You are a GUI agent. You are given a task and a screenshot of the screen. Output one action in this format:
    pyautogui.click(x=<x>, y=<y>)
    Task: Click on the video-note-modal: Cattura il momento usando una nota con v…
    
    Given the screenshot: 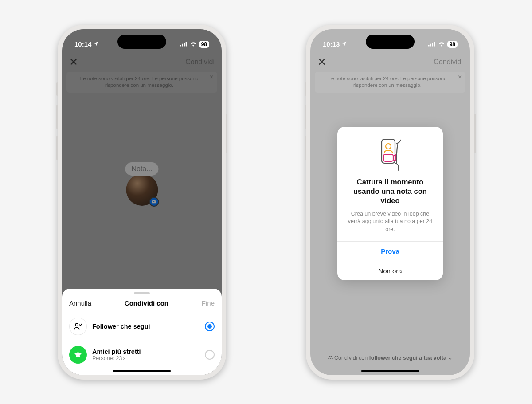 What is the action you would take?
    pyautogui.click(x=390, y=204)
    